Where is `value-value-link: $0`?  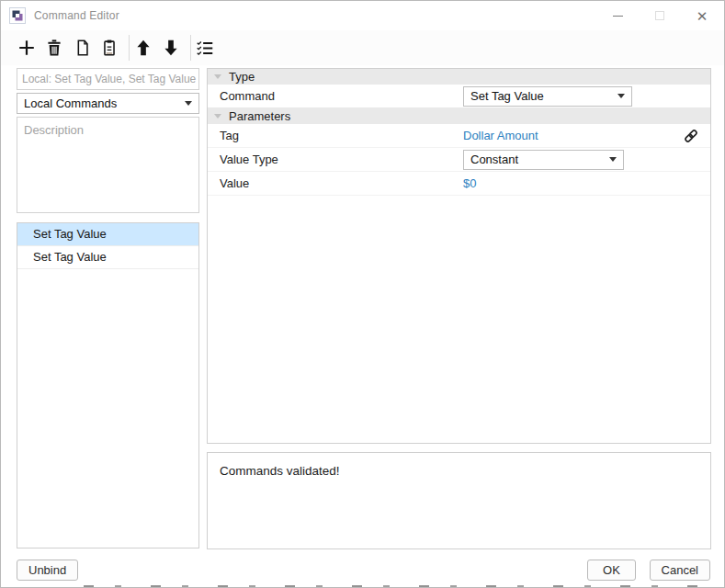
value-value-link: $0 is located at coordinates (470, 184).